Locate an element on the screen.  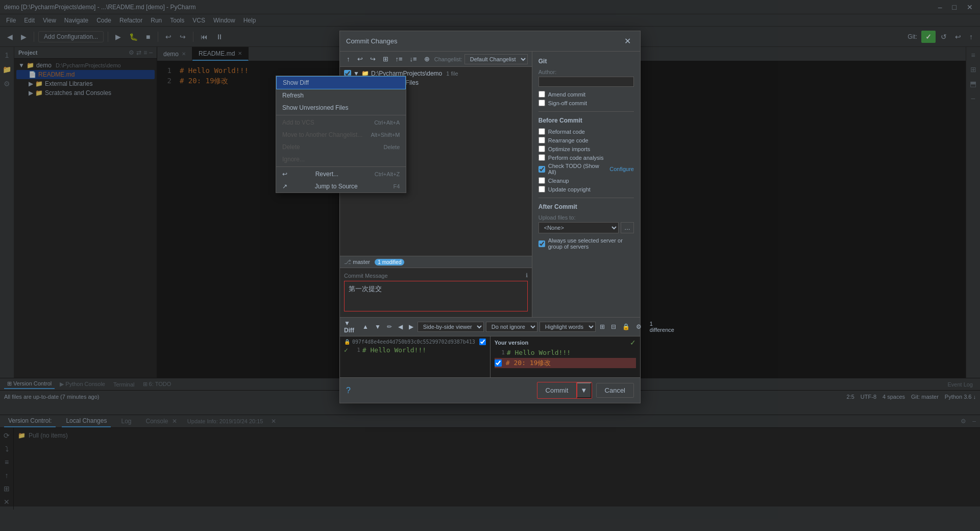
commit-toolbar-sort-asc: ↑≡ is located at coordinates (399, 59).